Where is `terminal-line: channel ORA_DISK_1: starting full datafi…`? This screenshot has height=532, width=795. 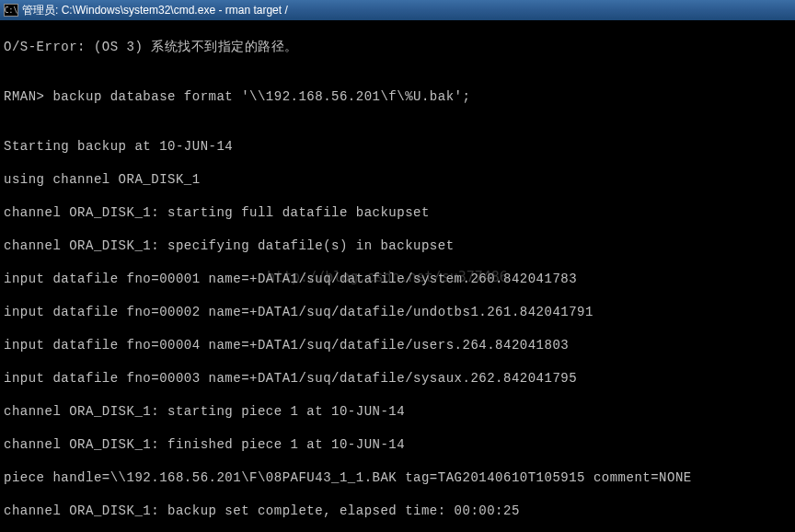 terminal-line: channel ORA_DISK_1: starting full datafi… is located at coordinates (398, 213).